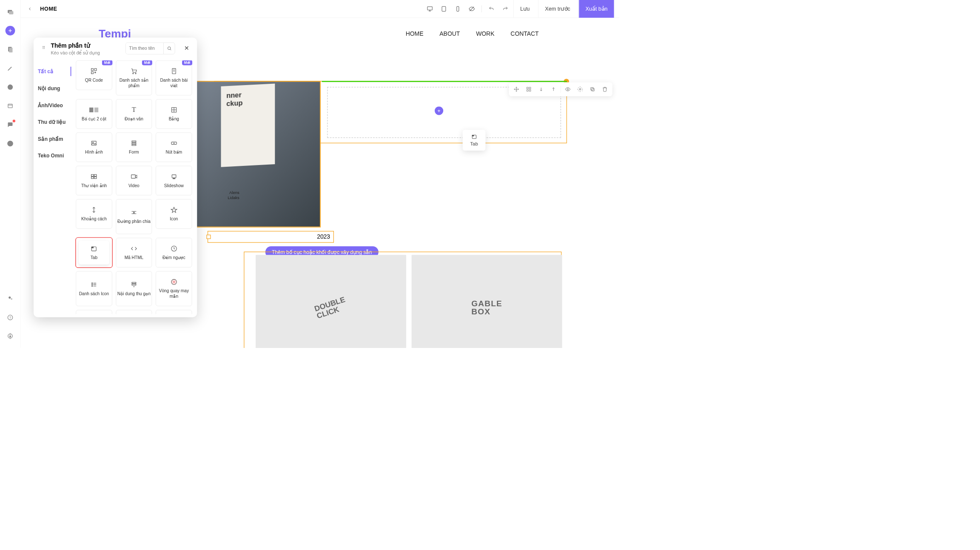 The width and height of the screenshot is (980, 550). I want to click on nav-contact: CONTACT, so click(524, 34).